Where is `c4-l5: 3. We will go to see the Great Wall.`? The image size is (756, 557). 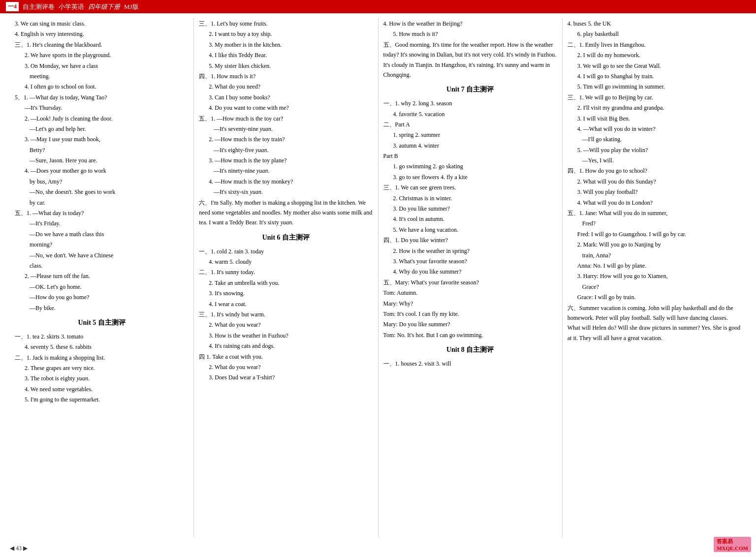
c4-l5: 3. We will go to see the Great Wall. is located at coordinates (655, 66).